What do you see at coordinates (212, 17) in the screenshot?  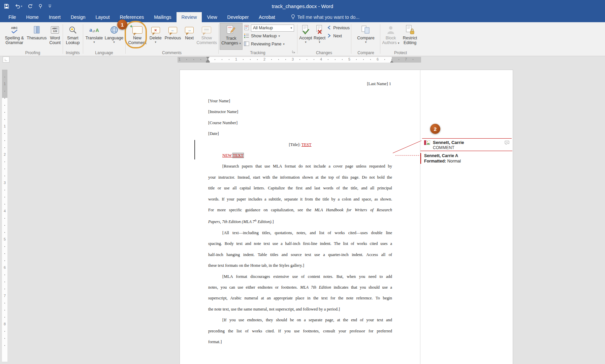 I see `tab-view: View` at bounding box center [212, 17].